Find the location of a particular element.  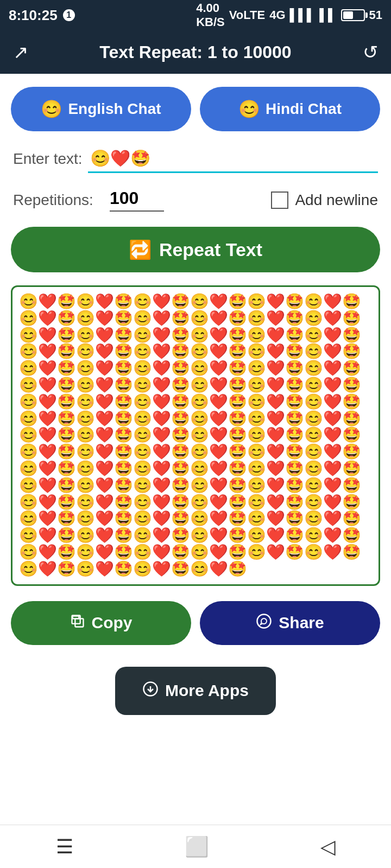

more-apps-section: More Apps is located at coordinates (195, 691).